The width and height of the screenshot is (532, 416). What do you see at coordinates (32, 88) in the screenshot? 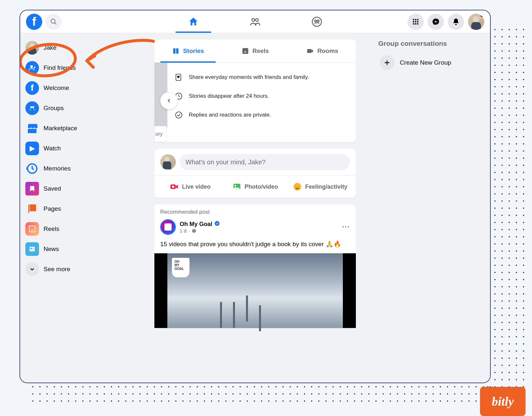
I see `facebook-icon: f` at bounding box center [32, 88].